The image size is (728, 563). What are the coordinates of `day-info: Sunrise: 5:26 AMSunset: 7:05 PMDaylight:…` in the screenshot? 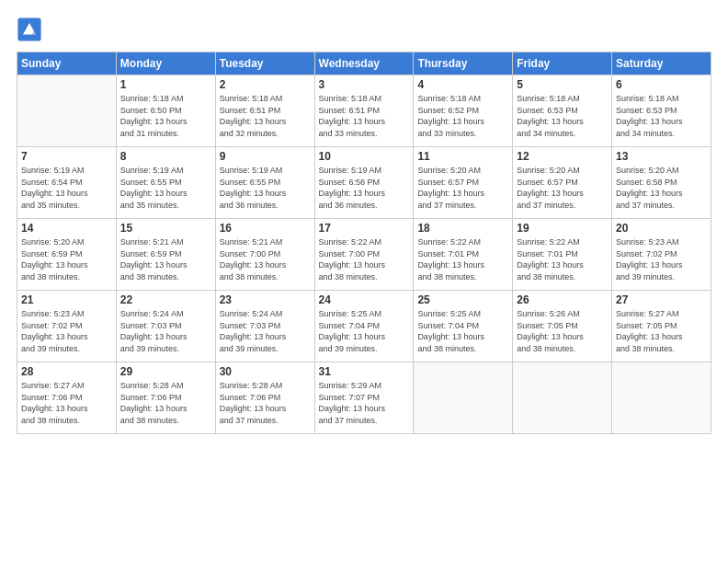 It's located at (563, 331).